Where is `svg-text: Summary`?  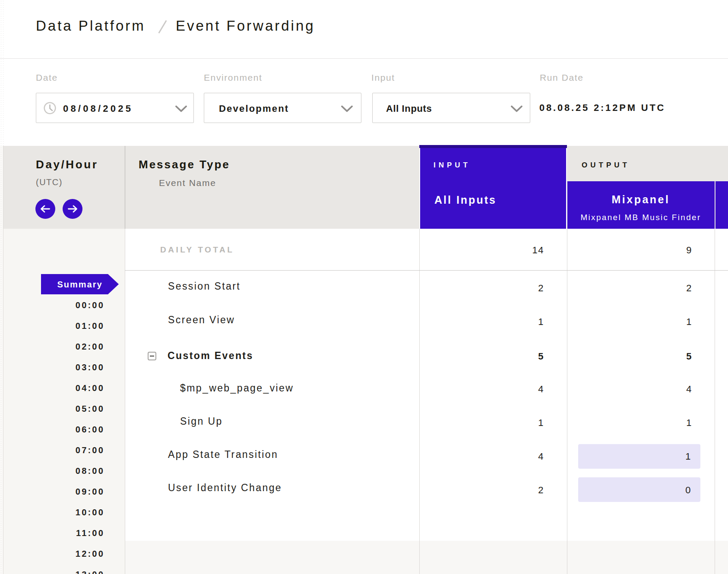
svg-text: Summary is located at coordinates (79, 284).